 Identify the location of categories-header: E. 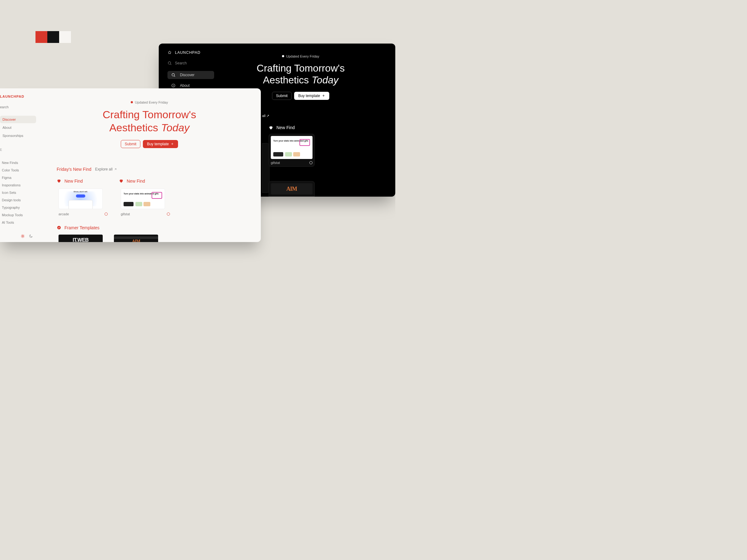
(18, 150).